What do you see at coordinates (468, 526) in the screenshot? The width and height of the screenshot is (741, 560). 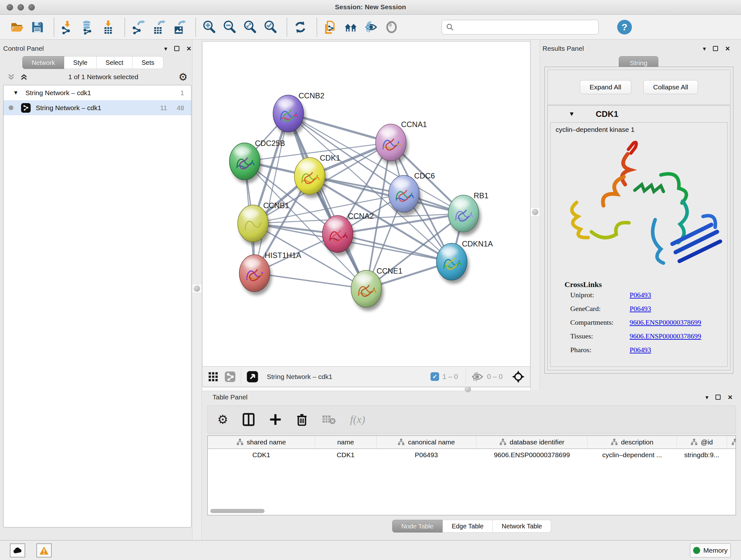 I see `tab-edge-table: Edge Table` at bounding box center [468, 526].